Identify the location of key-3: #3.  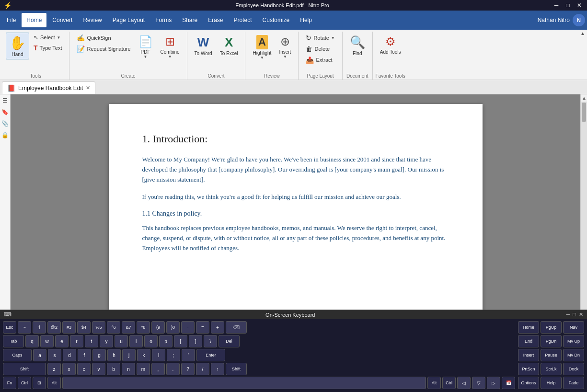
(69, 327).